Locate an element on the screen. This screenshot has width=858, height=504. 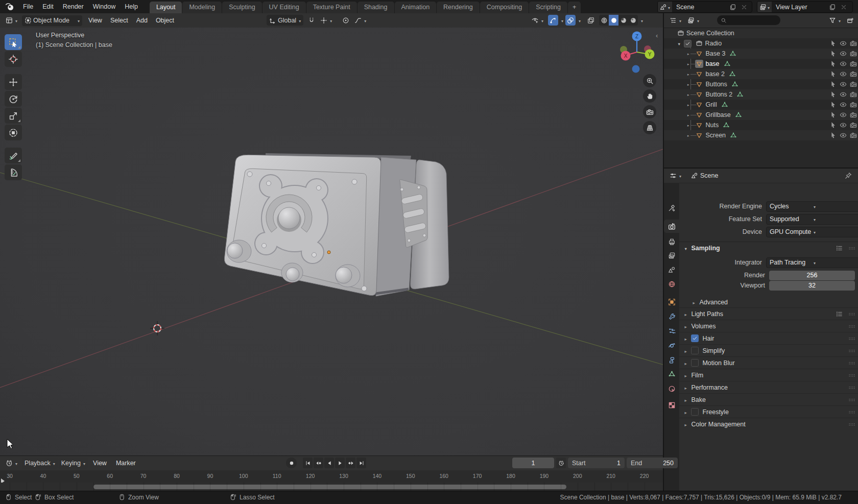
radio-model is located at coordinates (337, 225).